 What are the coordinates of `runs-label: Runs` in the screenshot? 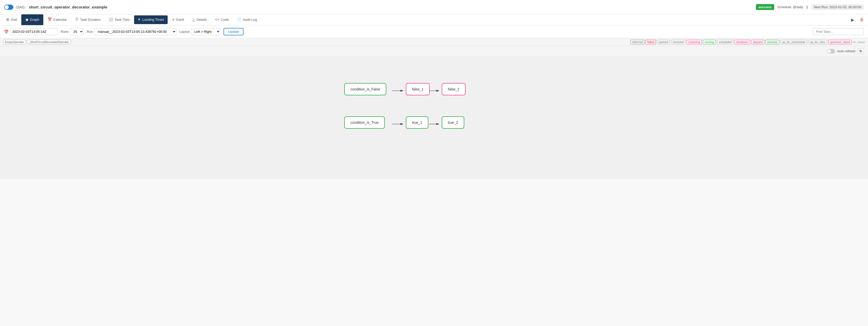 It's located at (65, 32).